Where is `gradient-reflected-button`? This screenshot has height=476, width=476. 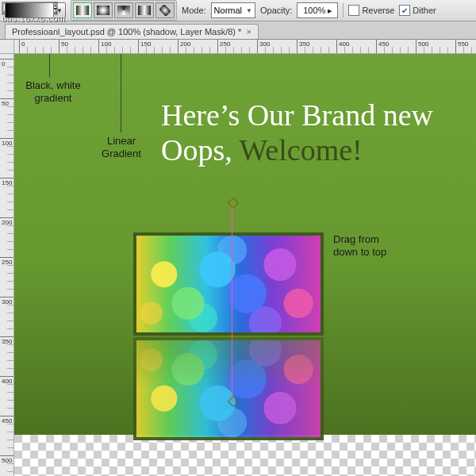 gradient-reflected-button is located at coordinates (144, 10).